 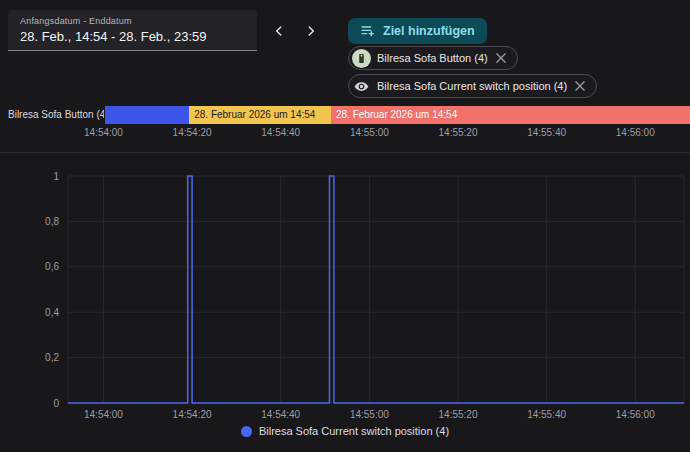 What do you see at coordinates (246, 432) in the screenshot?
I see `legend-dot` at bounding box center [246, 432].